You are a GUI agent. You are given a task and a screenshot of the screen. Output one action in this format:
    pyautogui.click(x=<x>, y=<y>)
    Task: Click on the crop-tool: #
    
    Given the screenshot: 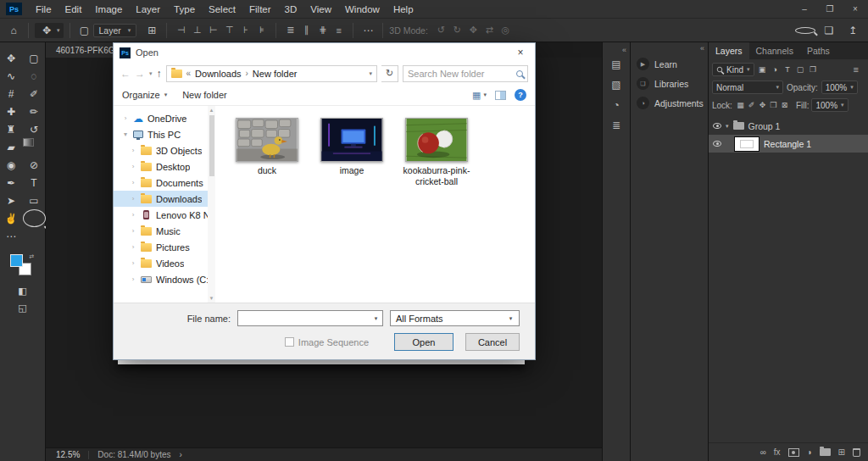 What is the action you would take?
    pyautogui.click(x=12, y=93)
    